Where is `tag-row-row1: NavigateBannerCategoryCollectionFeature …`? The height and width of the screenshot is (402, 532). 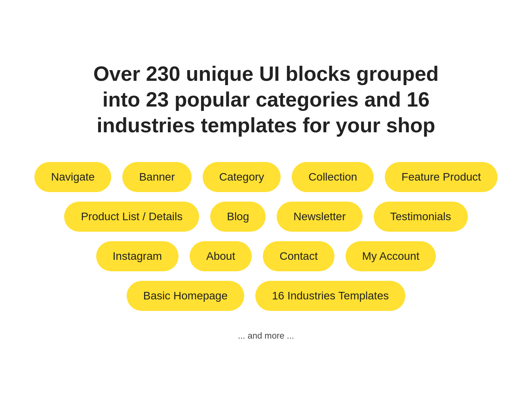
tag-row-row1: NavigateBannerCategoryCollectionFeature … is located at coordinates (266, 177).